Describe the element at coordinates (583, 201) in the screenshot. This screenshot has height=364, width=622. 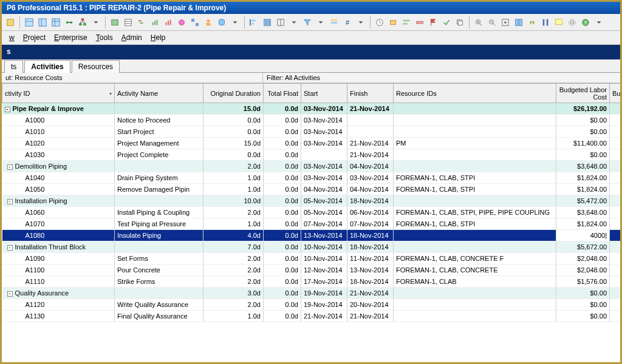
I see `cell-cost: $5,472.00` at that location.